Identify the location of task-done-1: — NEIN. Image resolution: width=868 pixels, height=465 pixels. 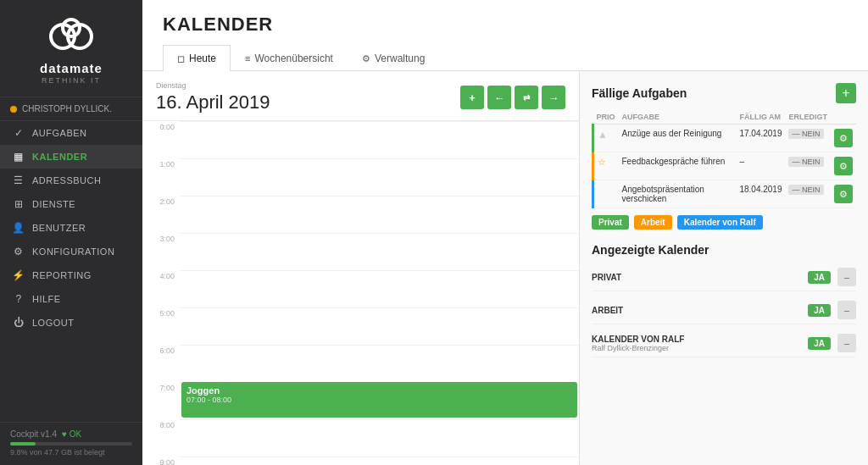
(808, 139).